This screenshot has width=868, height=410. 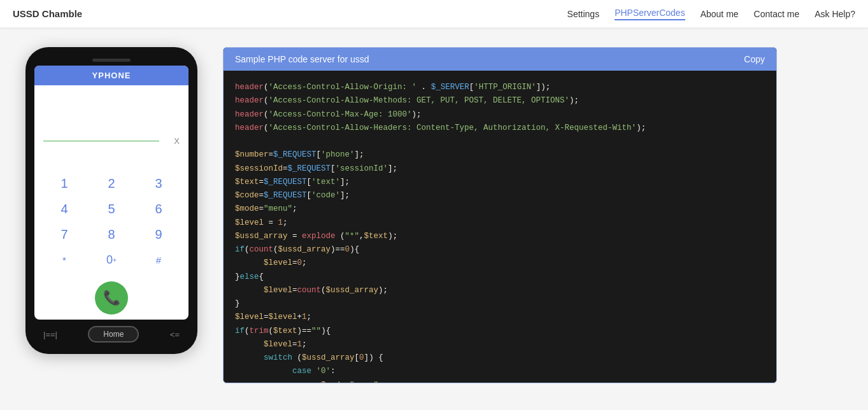 I want to click on dialpad-key-7: 7, so click(x=64, y=234).